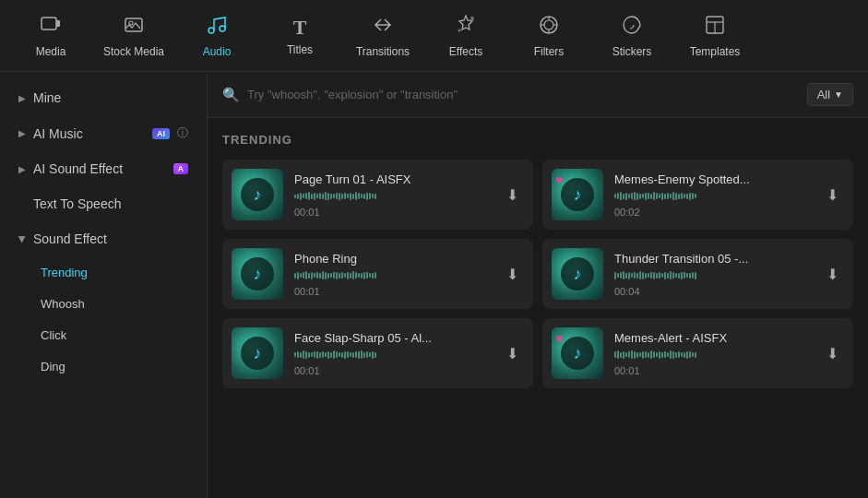 Image resolution: width=868 pixels, height=498 pixels. I want to click on sound-card: ♪ Phone Ring 00:01 ⬇, so click(378, 274).